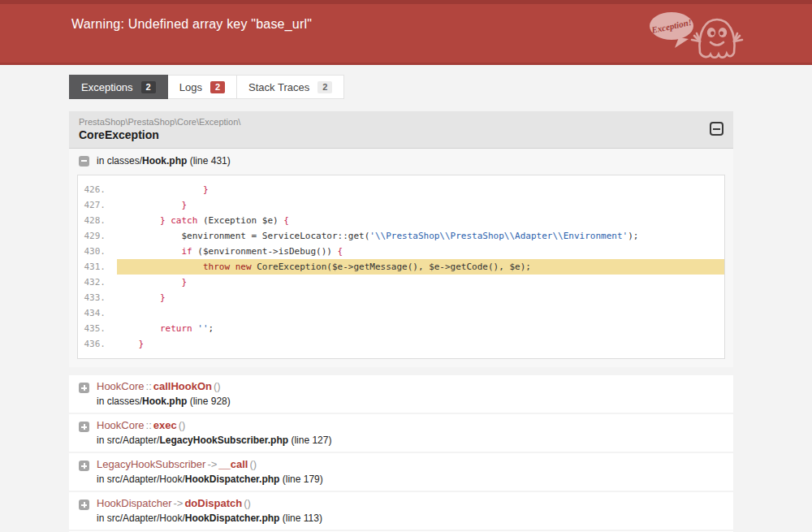 Image resolution: width=812 pixels, height=532 pixels. I want to click on line-number: 429., so click(97, 236).